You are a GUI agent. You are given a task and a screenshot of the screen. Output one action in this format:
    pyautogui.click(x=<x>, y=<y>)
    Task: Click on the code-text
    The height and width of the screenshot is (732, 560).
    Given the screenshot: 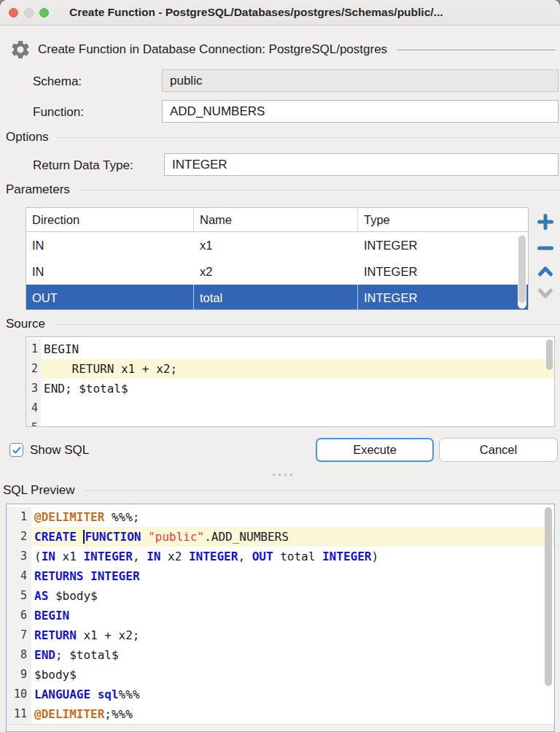 What is the action you would take?
    pyautogui.click(x=298, y=409)
    